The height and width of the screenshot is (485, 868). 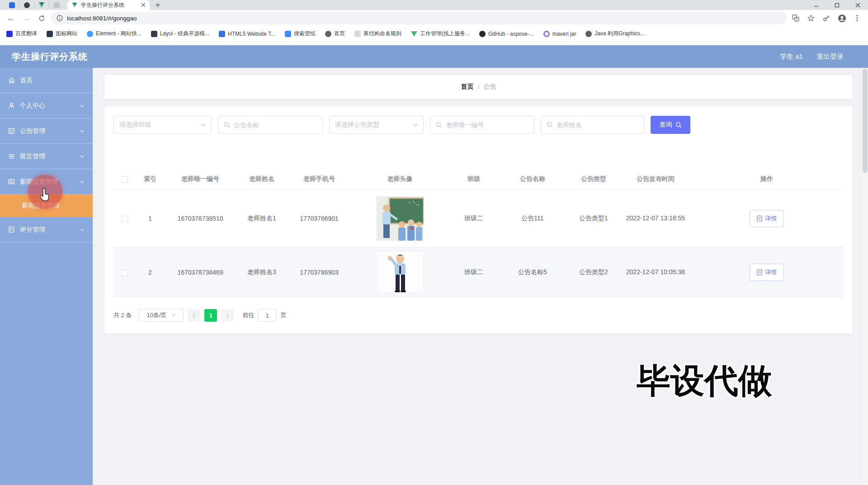 I want to click on new-tab-button, so click(x=158, y=5).